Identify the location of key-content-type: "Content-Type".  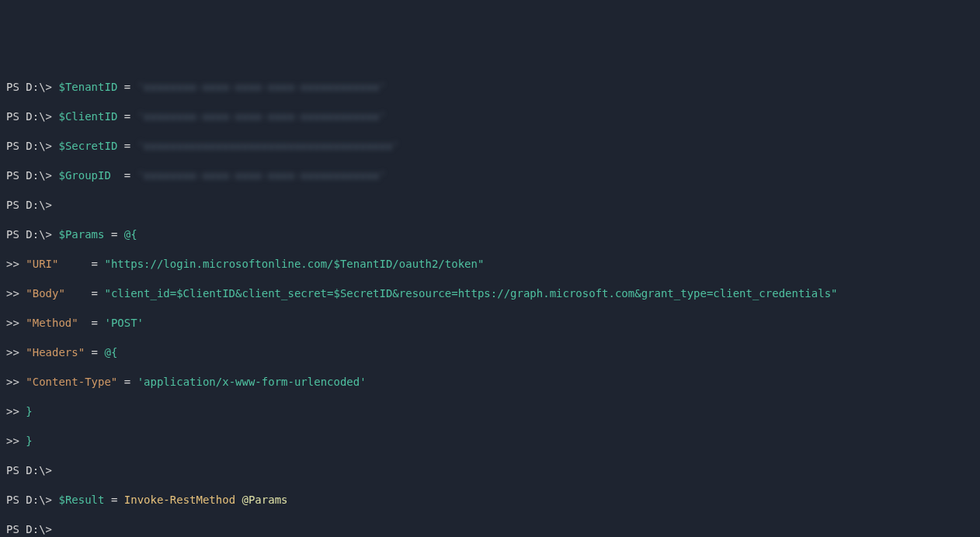
(71, 382).